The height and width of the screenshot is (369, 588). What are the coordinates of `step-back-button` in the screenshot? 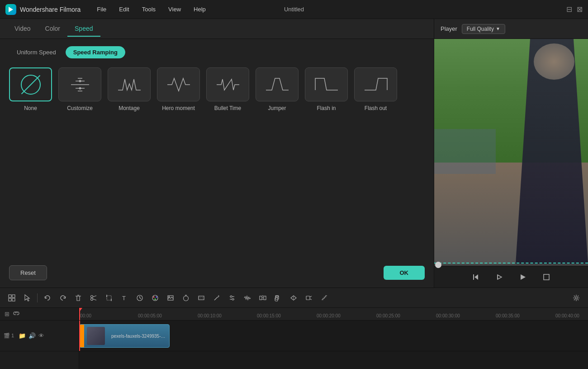 It's located at (476, 277).